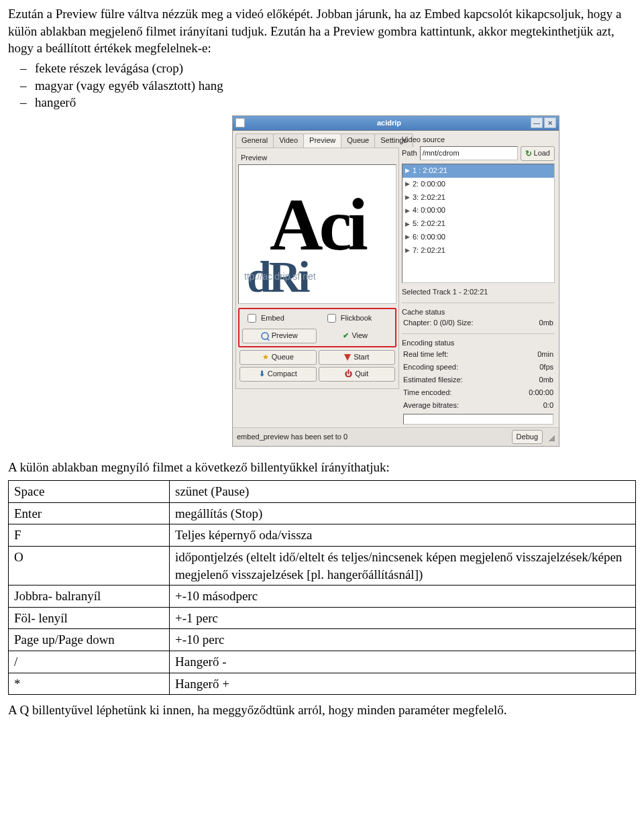 The height and width of the screenshot is (837, 644). Describe the element at coordinates (527, 437) in the screenshot. I see `debug-button-label: Debug` at that location.